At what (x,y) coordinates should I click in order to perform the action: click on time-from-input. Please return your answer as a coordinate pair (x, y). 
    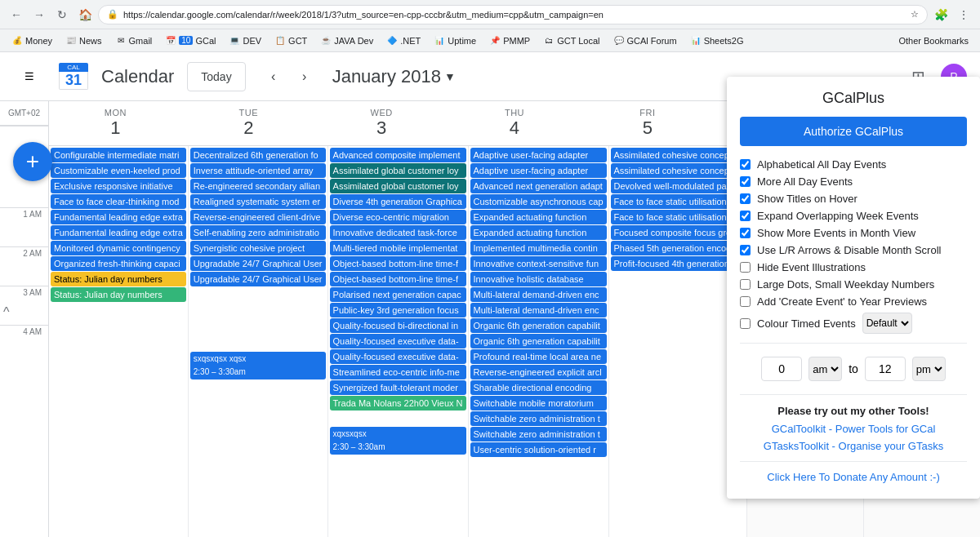
    Looking at the image, I should click on (782, 369).